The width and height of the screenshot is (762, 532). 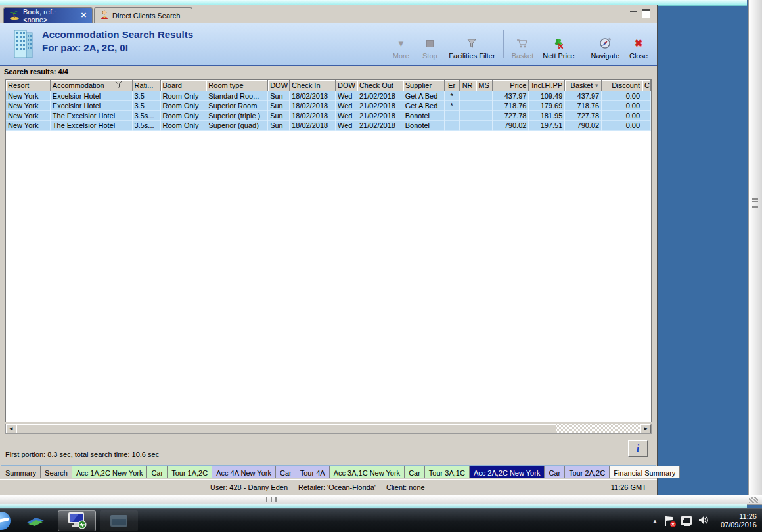 What do you see at coordinates (583, 85) in the screenshot?
I see `column-header-basket: Basket▼` at bounding box center [583, 85].